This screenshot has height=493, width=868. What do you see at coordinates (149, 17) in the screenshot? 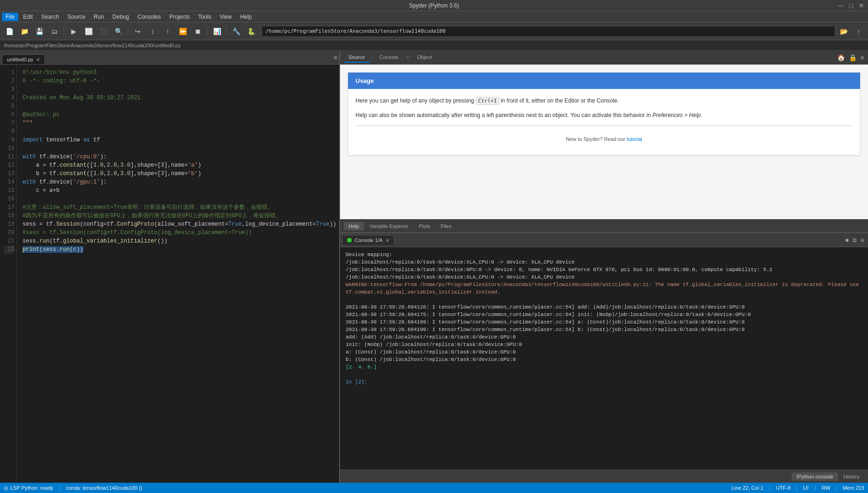
I see `menu-consoles: Consoles` at bounding box center [149, 17].